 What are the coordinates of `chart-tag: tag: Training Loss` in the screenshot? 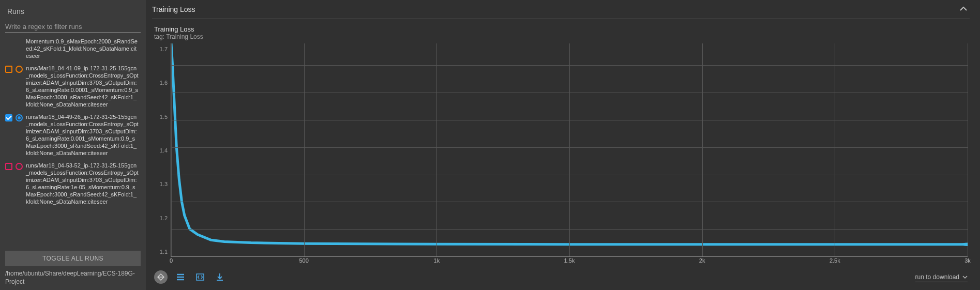 It's located at (561, 37).